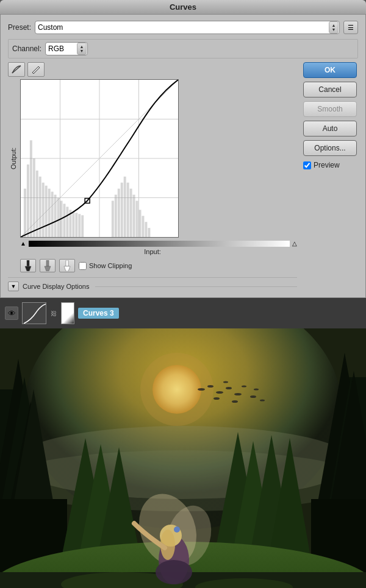  What do you see at coordinates (334, 27) in the screenshot?
I see `preset-arrows: ▲ ▼` at bounding box center [334, 27].